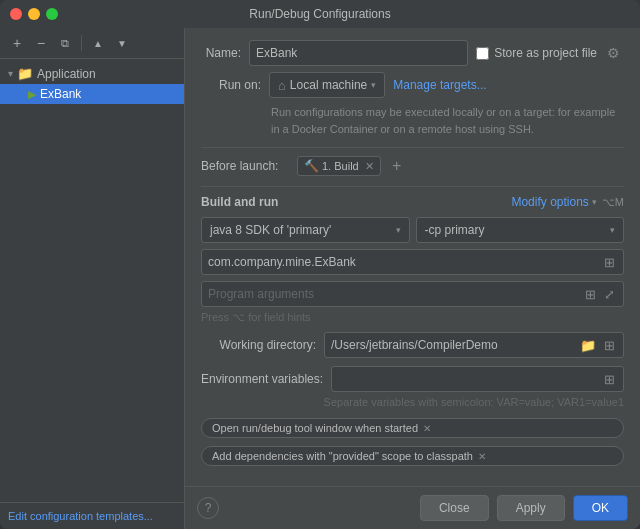 This screenshot has height=529, width=640. I want to click on manage-targets-link: Manage targets..., so click(440, 85).